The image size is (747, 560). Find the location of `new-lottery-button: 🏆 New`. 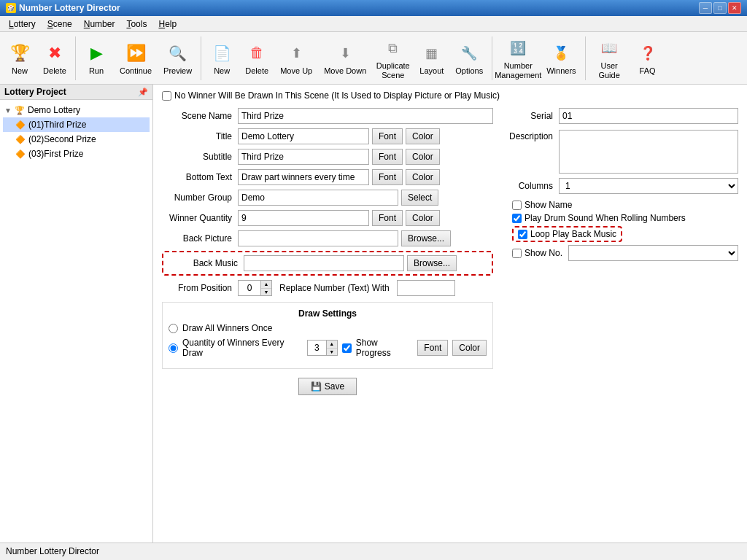

new-lottery-button: 🏆 New is located at coordinates (20, 58).